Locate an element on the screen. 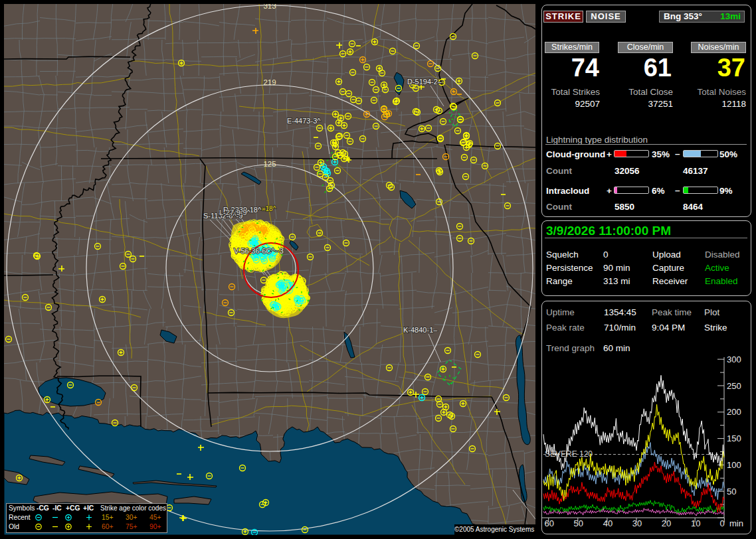 This screenshot has width=756, height=539. svg-text: Strike age color codes is located at coordinates (133, 508).